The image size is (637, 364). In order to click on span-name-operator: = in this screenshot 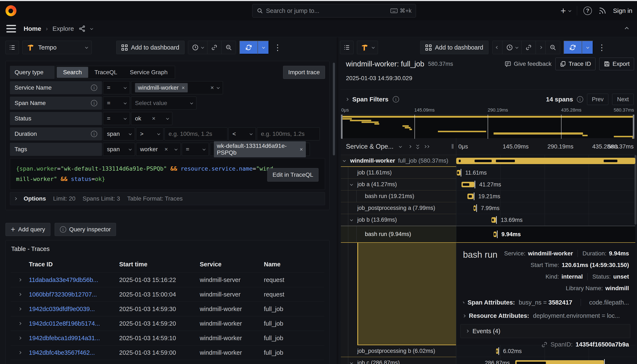, I will do `click(116, 103)`.